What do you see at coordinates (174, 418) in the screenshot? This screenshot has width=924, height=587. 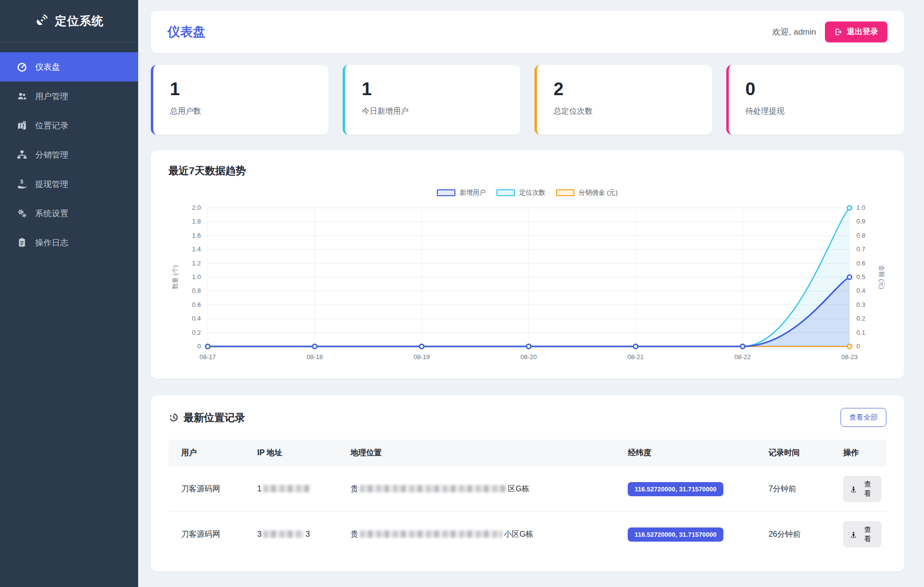 I see `history-icon` at bounding box center [174, 418].